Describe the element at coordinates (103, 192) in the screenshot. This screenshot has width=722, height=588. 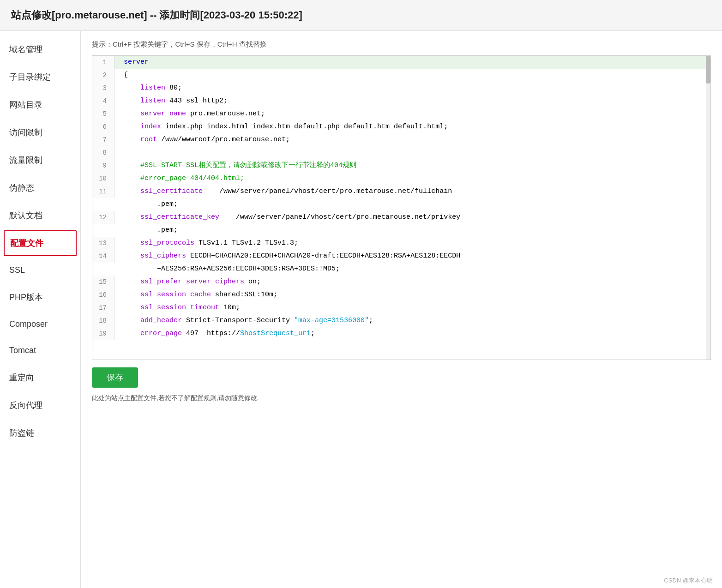
I see `line-number: 11` at that location.